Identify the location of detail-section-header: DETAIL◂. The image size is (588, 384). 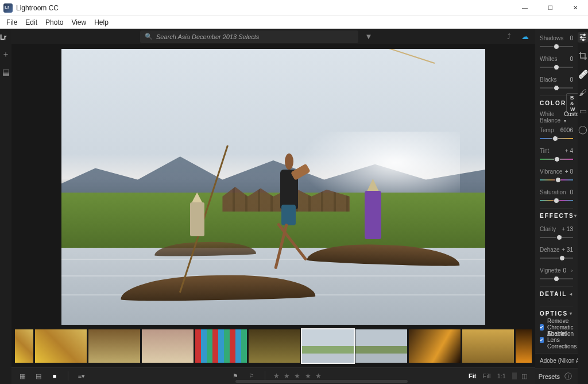
(556, 294).